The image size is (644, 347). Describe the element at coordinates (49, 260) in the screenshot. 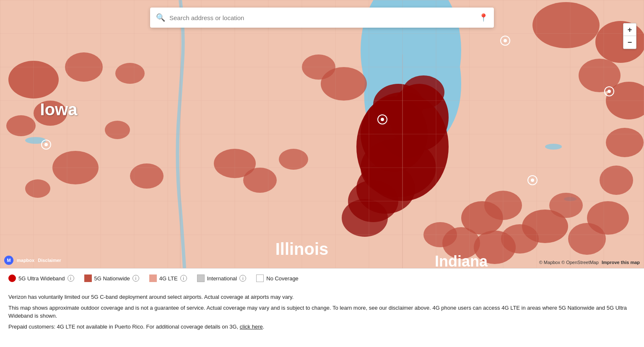

I see `disclaimer-link: Disclaimer` at that location.